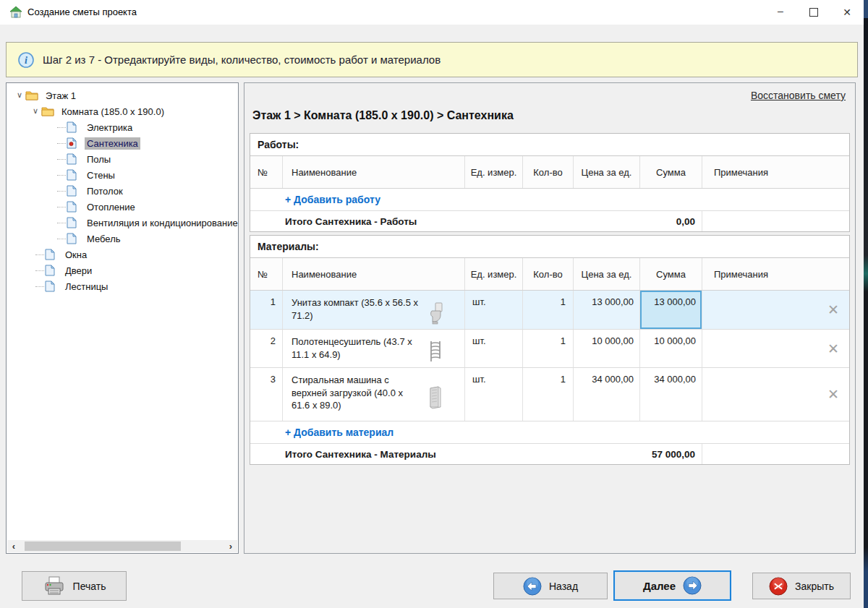 The width and height of the screenshot is (868, 608). Describe the element at coordinates (90, 586) in the screenshot. I see `print-label: Печать` at that location.